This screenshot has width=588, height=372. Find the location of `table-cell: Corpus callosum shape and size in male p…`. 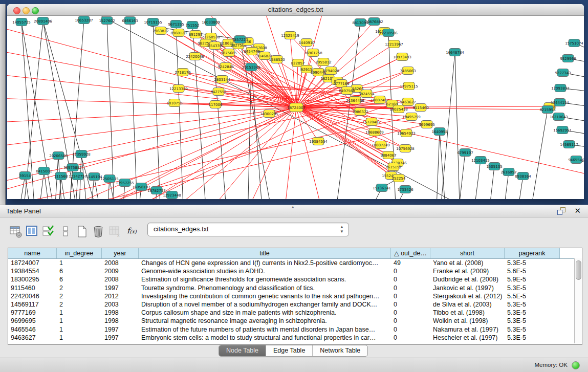

table-cell: Corpus callosum shape and size in male p… is located at coordinates (265, 313).